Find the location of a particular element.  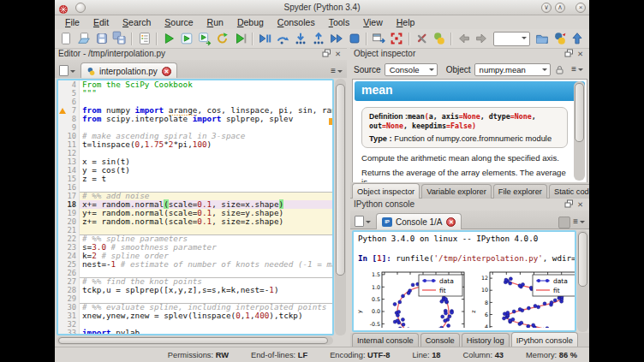

svg-text: -0.5 is located at coordinates (375, 323).